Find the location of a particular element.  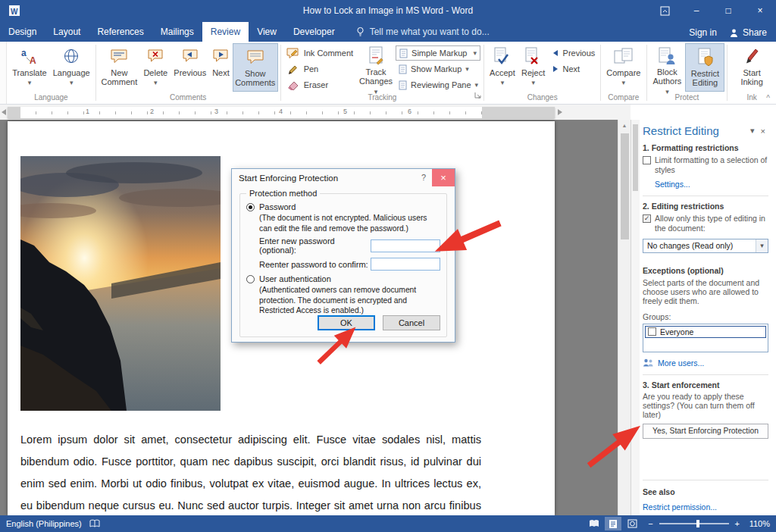

zoom-out-button: − is located at coordinates (650, 524).